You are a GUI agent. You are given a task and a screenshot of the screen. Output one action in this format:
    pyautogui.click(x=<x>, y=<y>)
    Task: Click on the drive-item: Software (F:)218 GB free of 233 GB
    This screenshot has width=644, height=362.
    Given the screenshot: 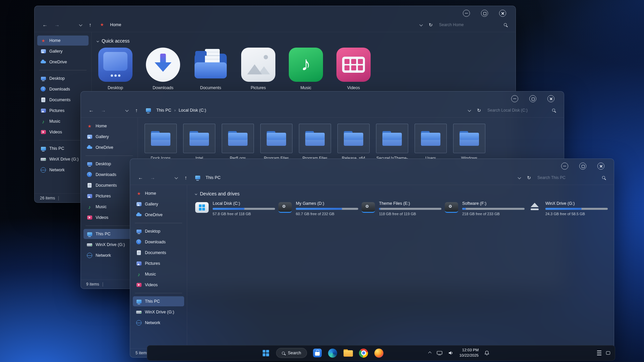 What is the action you would take?
    pyautogui.click(x=484, y=208)
    